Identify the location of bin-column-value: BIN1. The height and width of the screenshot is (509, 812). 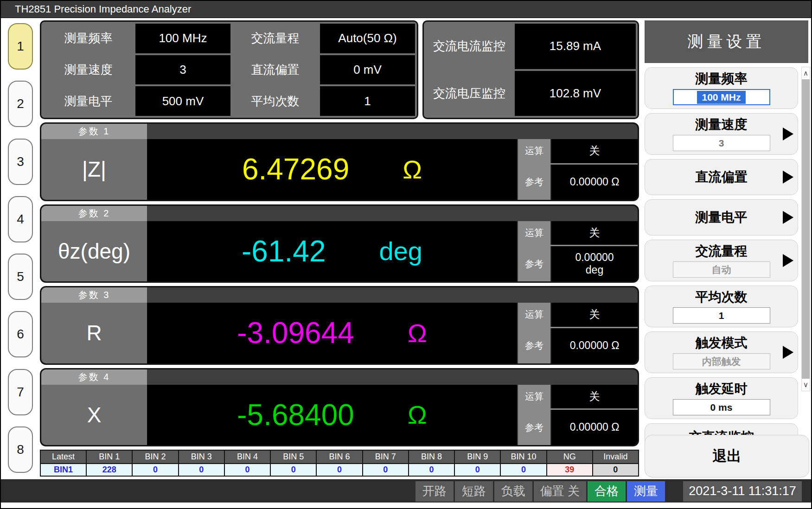
(63, 470).